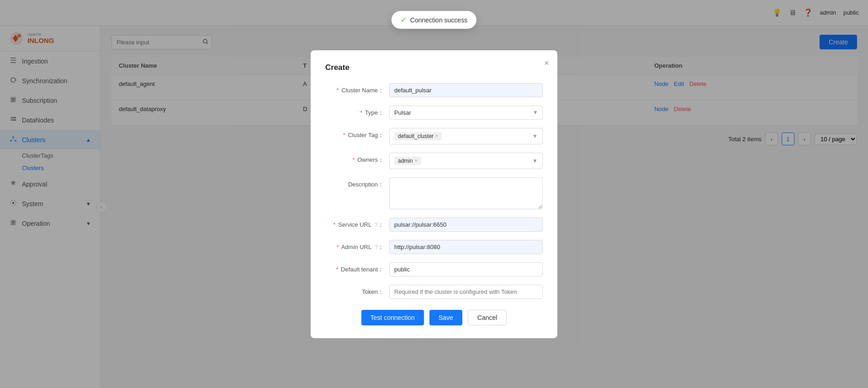  What do you see at coordinates (466, 247) in the screenshot?
I see `admin-url-input` at bounding box center [466, 247].